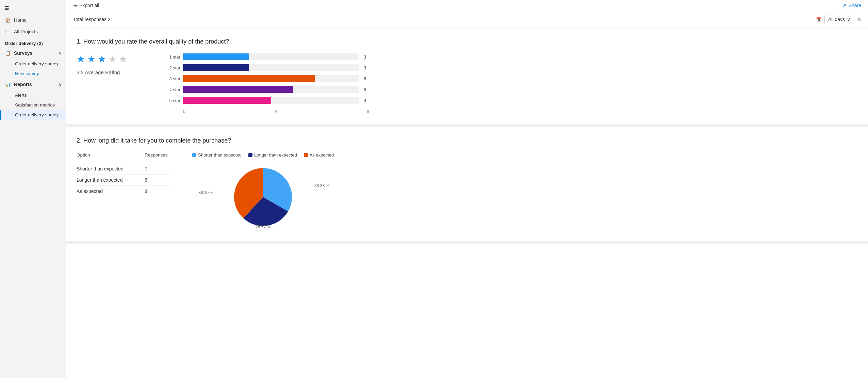 The height and width of the screenshot is (378, 868). What do you see at coordinates (263, 197) in the screenshot?
I see `pie-wrapper: 33.33 % 28.57 % 38.10 %` at bounding box center [263, 197].